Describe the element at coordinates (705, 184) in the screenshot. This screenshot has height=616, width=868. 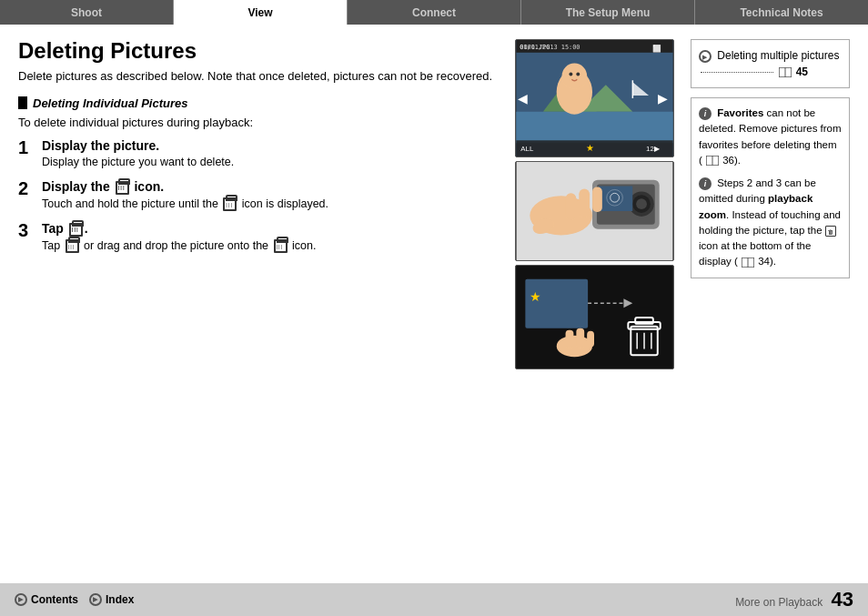
I see `note-icon-2: i` at that location.